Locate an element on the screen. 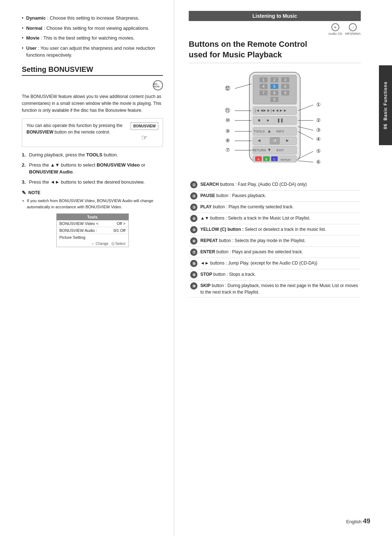  bullet-label-normal: Normal is located at coordinates (34, 28).